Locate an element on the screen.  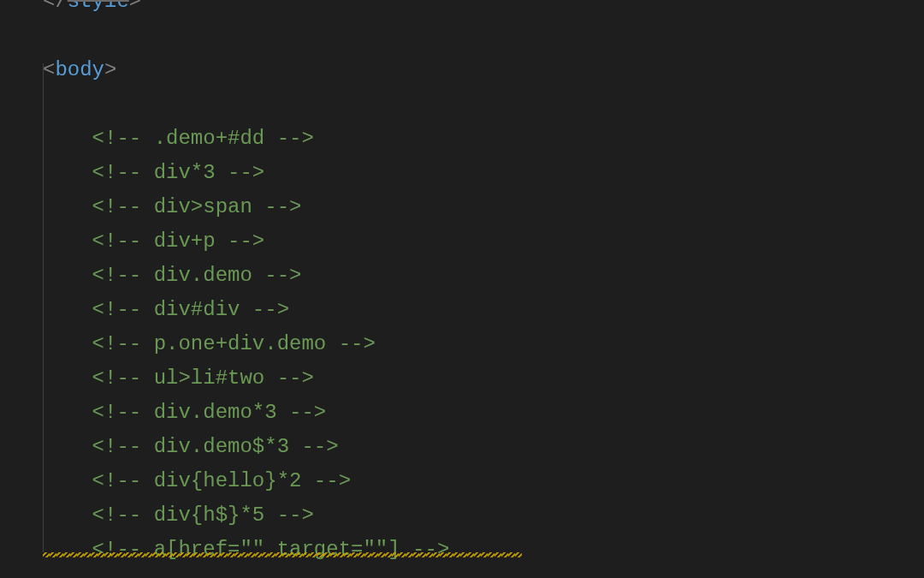
indent-guide is located at coordinates (43, 308).